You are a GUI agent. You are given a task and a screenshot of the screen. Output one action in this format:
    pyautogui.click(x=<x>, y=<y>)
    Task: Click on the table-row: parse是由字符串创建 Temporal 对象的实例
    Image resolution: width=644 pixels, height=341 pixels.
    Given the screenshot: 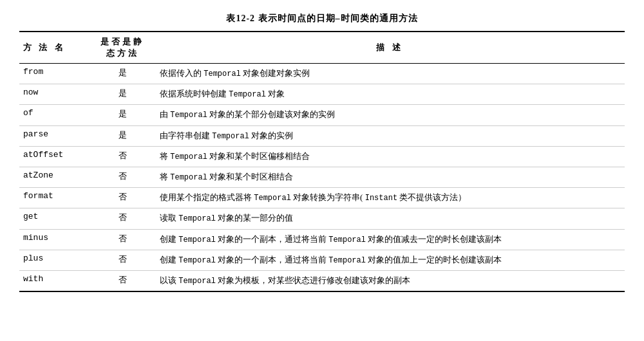 What is the action you would take?
    pyautogui.click(x=322, y=136)
    